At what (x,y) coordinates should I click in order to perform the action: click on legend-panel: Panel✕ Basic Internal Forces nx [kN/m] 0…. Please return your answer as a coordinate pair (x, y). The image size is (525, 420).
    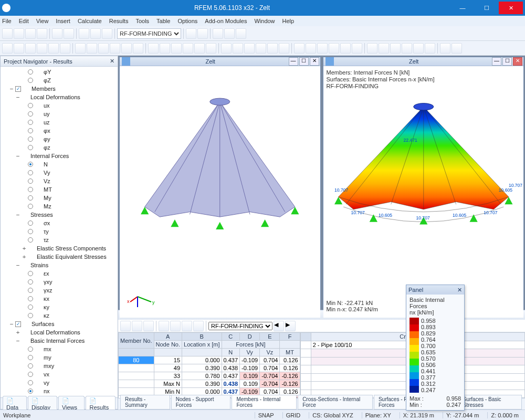
    Looking at the image, I should click on (435, 348).